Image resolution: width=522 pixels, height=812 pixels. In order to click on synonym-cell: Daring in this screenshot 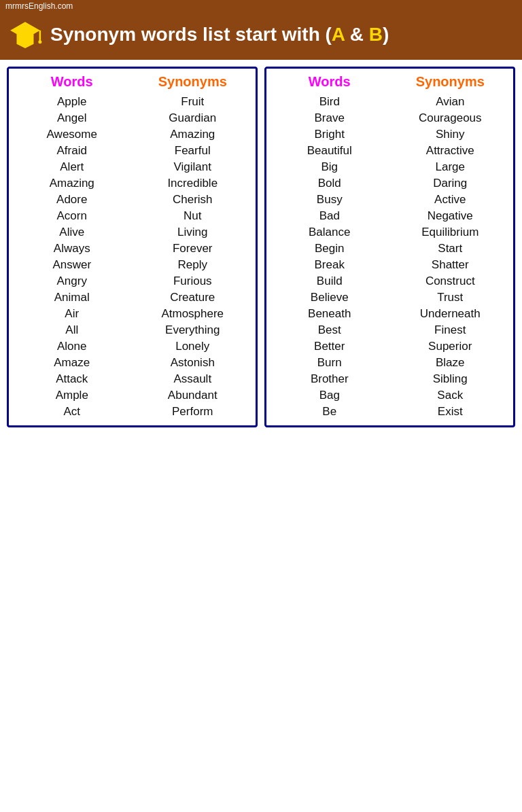, I will do `click(451, 183)`.